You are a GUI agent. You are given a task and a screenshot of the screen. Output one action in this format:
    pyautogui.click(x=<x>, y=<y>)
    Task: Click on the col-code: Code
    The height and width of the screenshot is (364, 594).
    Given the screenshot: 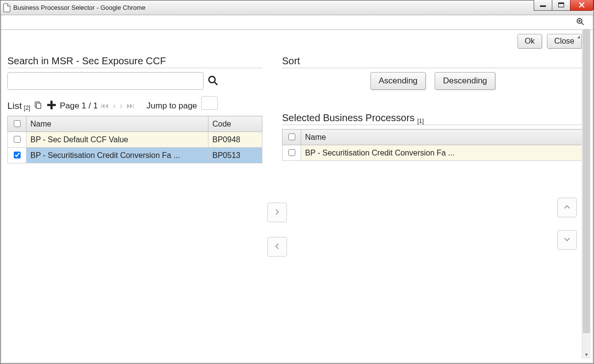 What is the action you would take?
    pyautogui.click(x=235, y=124)
    